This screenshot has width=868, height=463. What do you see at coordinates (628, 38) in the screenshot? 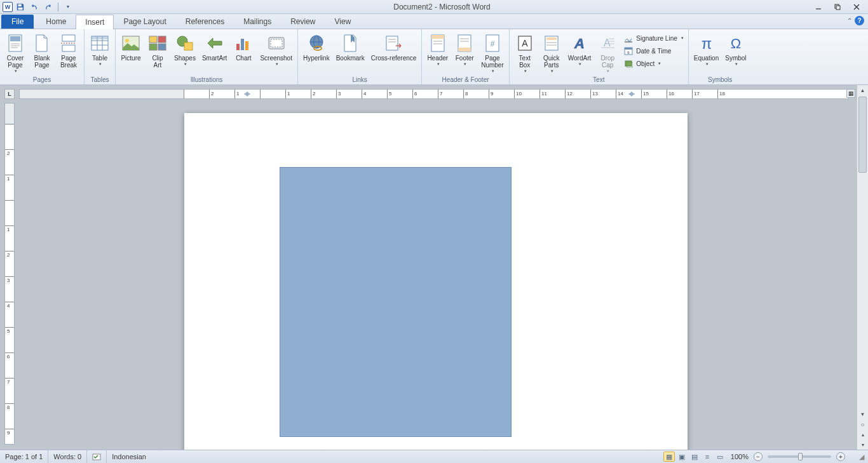
I see `signature-line-icon` at bounding box center [628, 38].